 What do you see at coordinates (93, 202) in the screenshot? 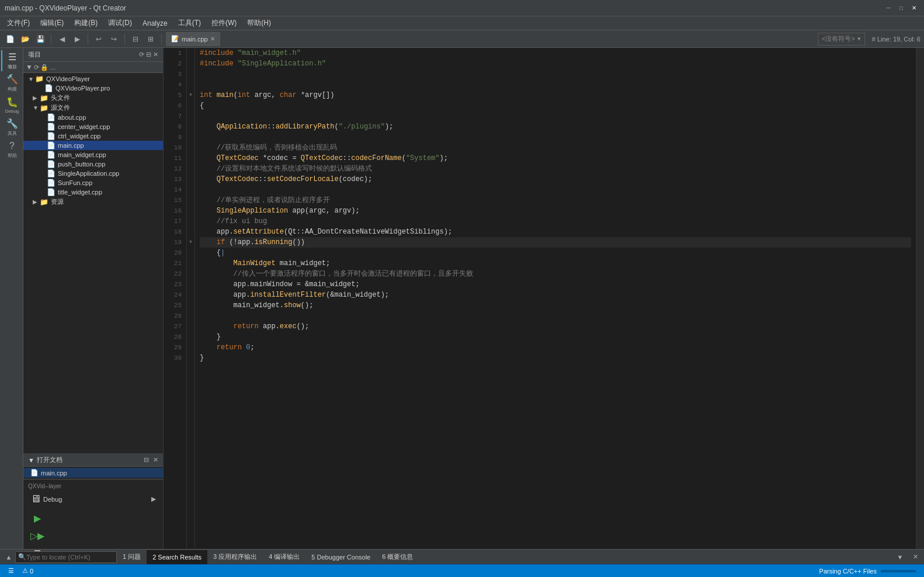
I see `tree-item-resources: ▶ 📁 资源` at bounding box center [93, 202].